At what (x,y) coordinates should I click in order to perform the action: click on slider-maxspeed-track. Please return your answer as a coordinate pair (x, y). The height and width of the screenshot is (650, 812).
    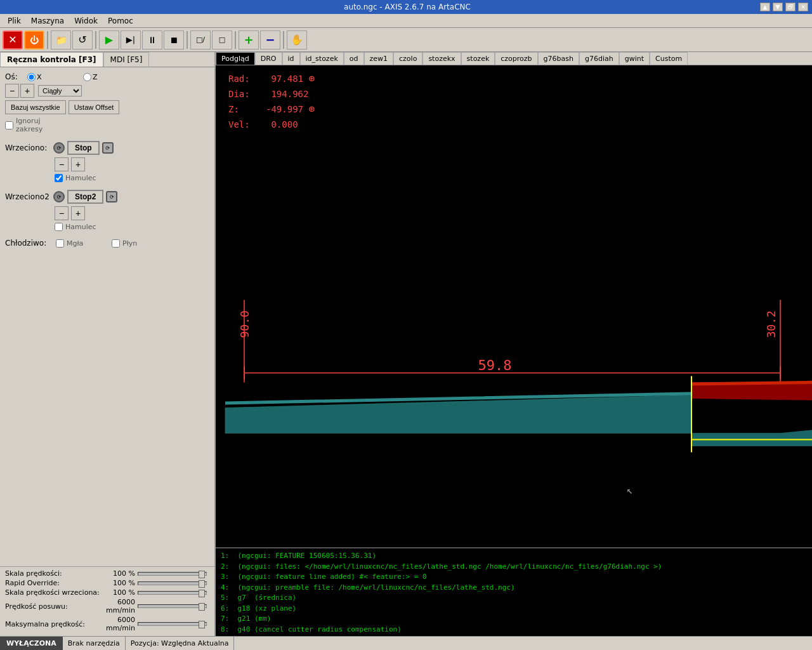
    Looking at the image, I should click on (173, 624).